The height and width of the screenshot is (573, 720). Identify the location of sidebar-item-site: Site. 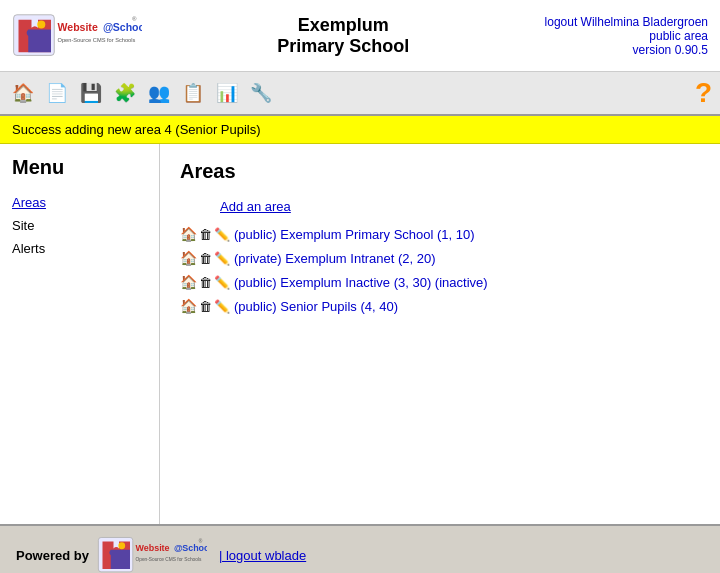
(80, 226).